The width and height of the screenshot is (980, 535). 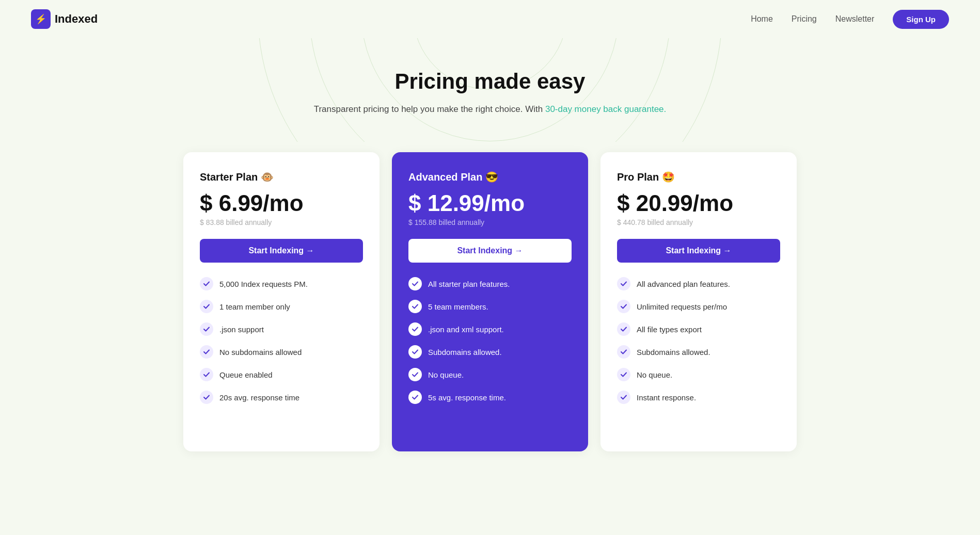 What do you see at coordinates (490, 19) in the screenshot?
I see `navbar: ⚡ Indexed Home Pricing Newsletter Sign U…` at bounding box center [490, 19].